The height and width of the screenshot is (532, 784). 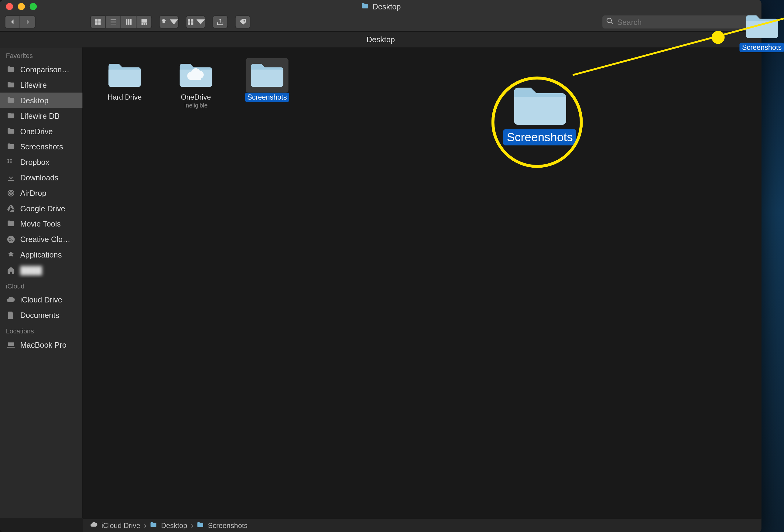 I want to click on sidebar-item-label: Documents, so click(x=39, y=315).